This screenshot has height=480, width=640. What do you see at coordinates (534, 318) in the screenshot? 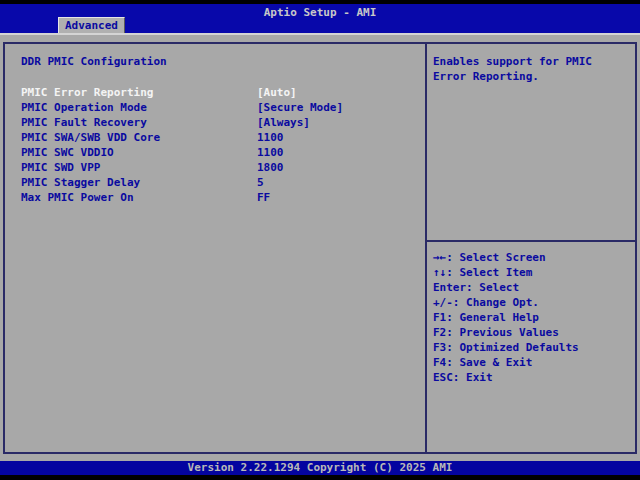
I see `hotkey-row: F1: General Help` at bounding box center [534, 318].